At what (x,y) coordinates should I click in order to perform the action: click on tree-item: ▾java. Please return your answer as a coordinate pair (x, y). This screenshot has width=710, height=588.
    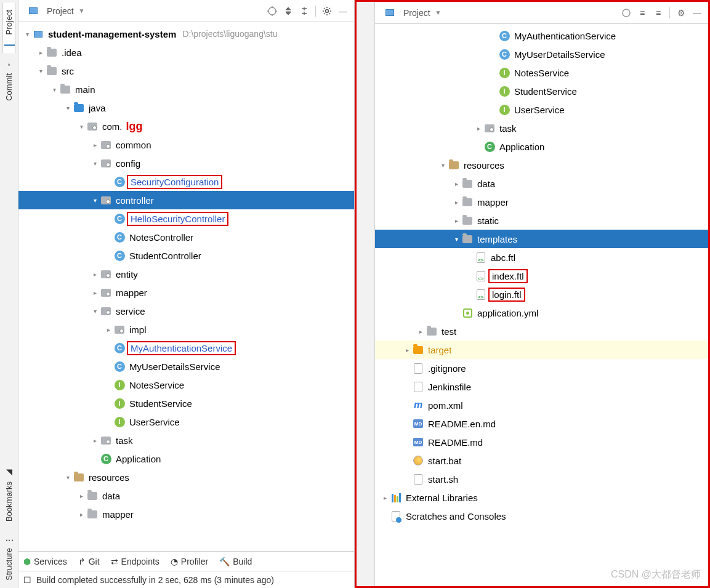
    Looking at the image, I should click on (186, 108).